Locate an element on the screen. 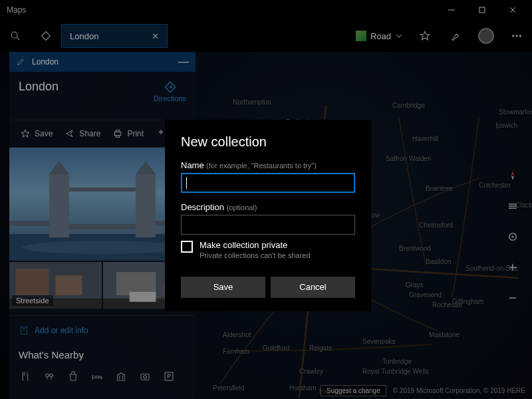  private-checkbox-label: Make collection private is located at coordinates (255, 246).